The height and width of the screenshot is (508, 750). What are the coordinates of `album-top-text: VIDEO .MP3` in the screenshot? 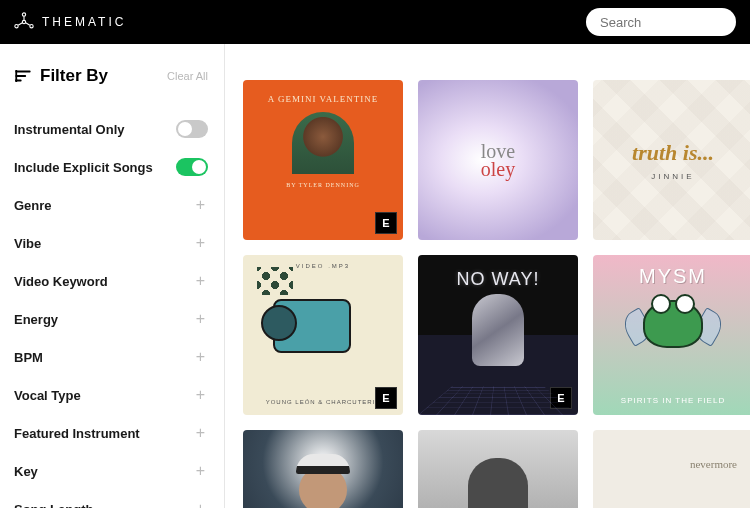 It's located at (323, 266).